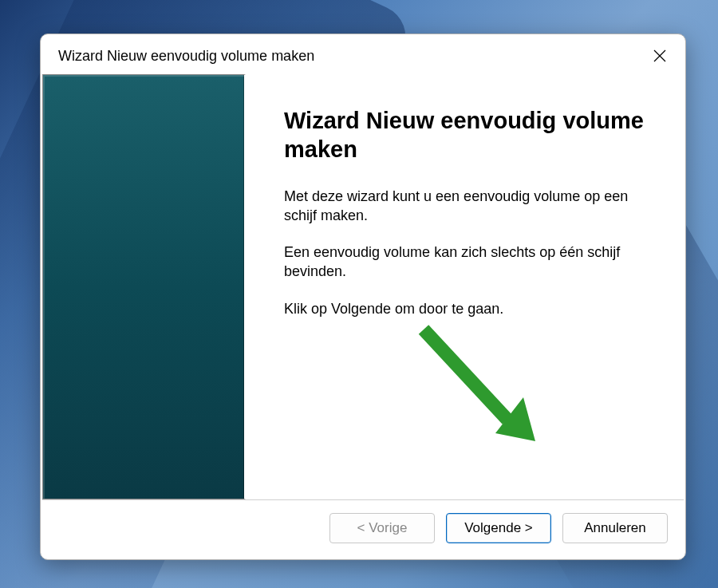 The height and width of the screenshot is (588, 718). I want to click on annotation-arrow-icon, so click(479, 385).